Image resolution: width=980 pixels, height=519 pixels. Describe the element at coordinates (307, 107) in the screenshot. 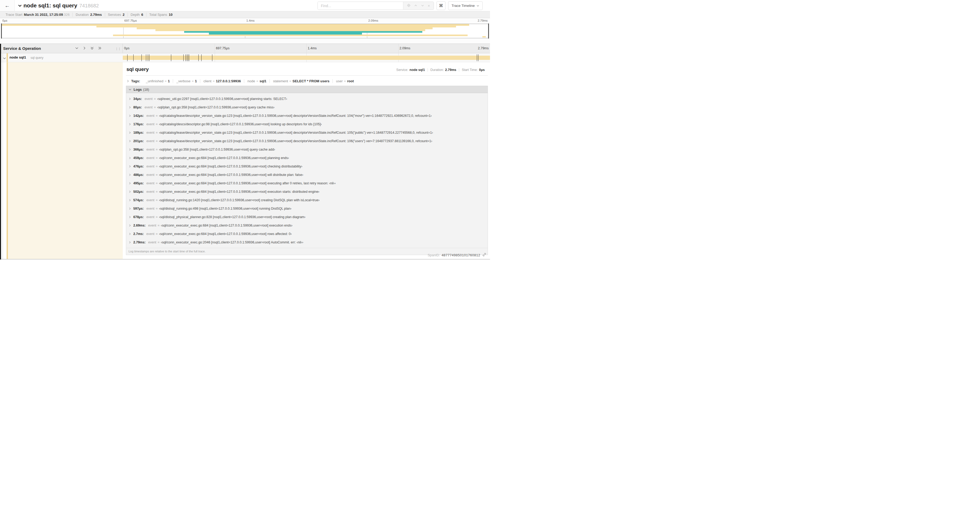

I see `log-entry: 80μs: event = ‹sql/plan_opt.go:358 [nsql…` at that location.